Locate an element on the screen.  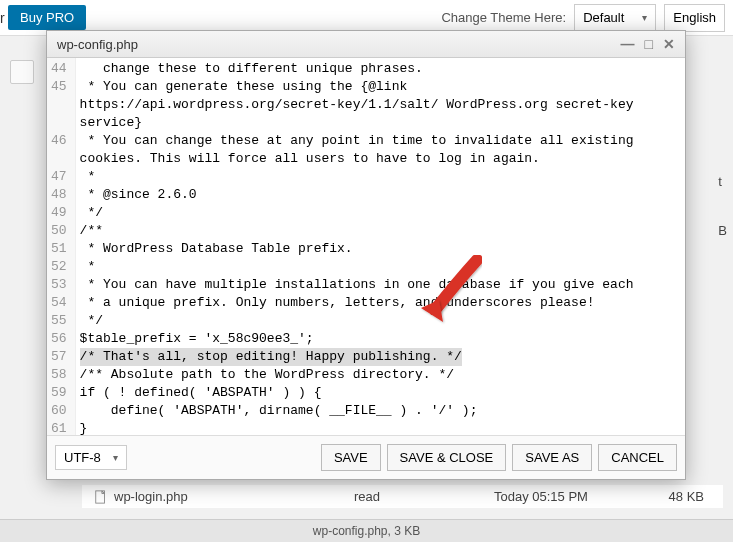
partial-text: r is located at coordinates (2, 18).